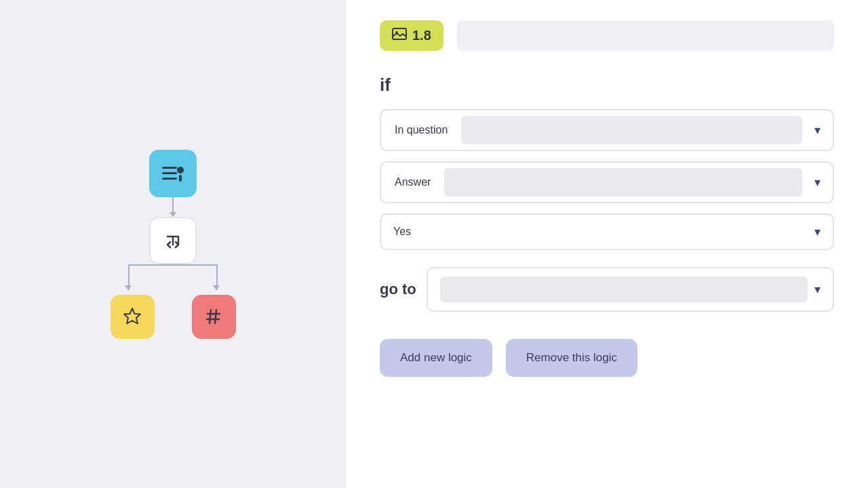  What do you see at coordinates (412, 182) in the screenshot?
I see `answer-label: Answer` at bounding box center [412, 182].